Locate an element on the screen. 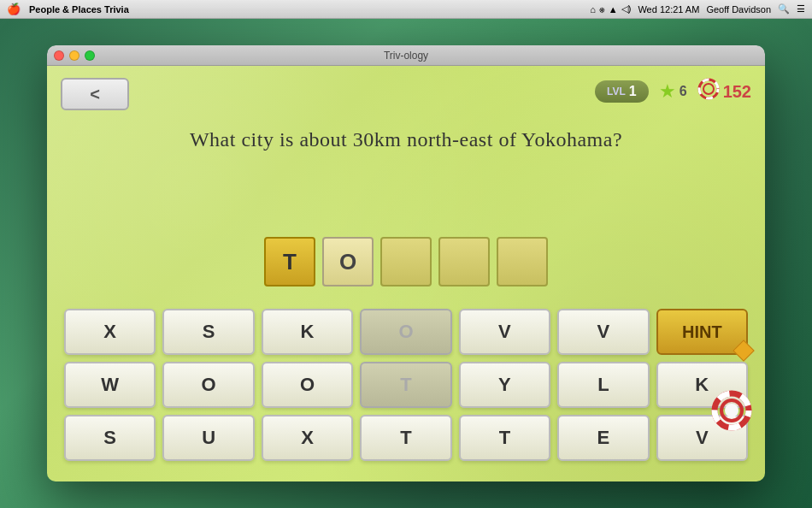 The image size is (812, 508). lifesaver-icon is located at coordinates (709, 92).